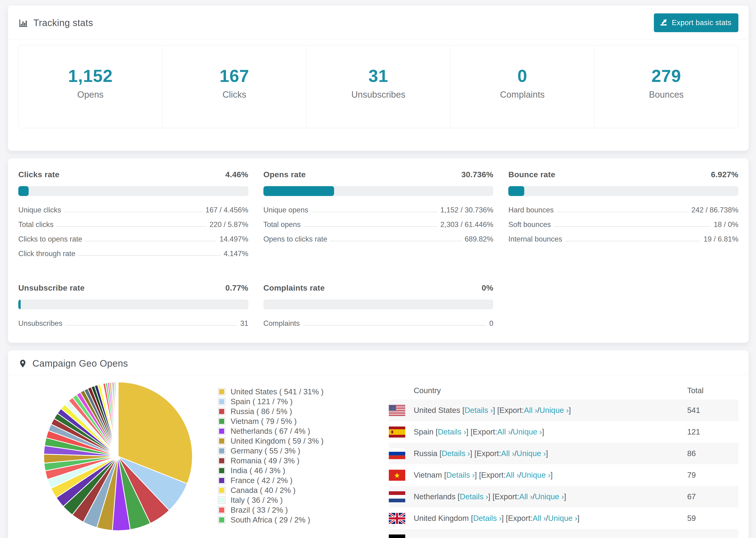  What do you see at coordinates (538, 497) in the screenshot?
I see `country-cell: Netherlands [Details ›] [Export: All › /…` at bounding box center [538, 497].